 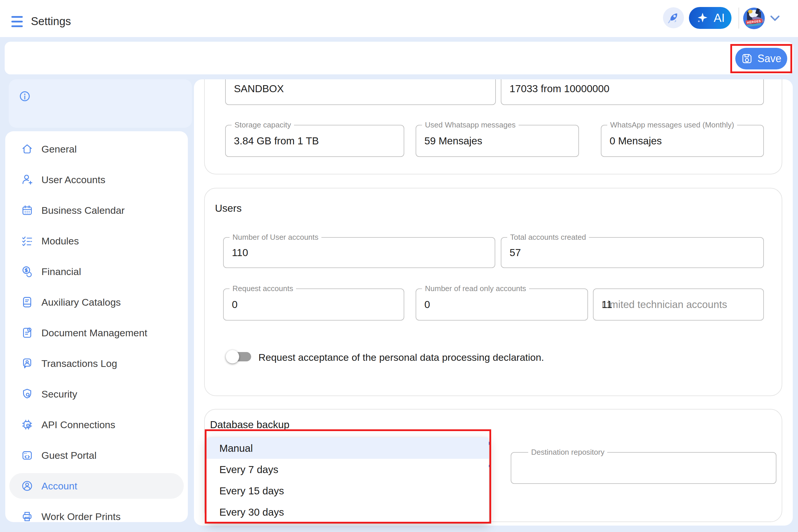 I want to click on field-typed-value: 11, so click(x=607, y=305).